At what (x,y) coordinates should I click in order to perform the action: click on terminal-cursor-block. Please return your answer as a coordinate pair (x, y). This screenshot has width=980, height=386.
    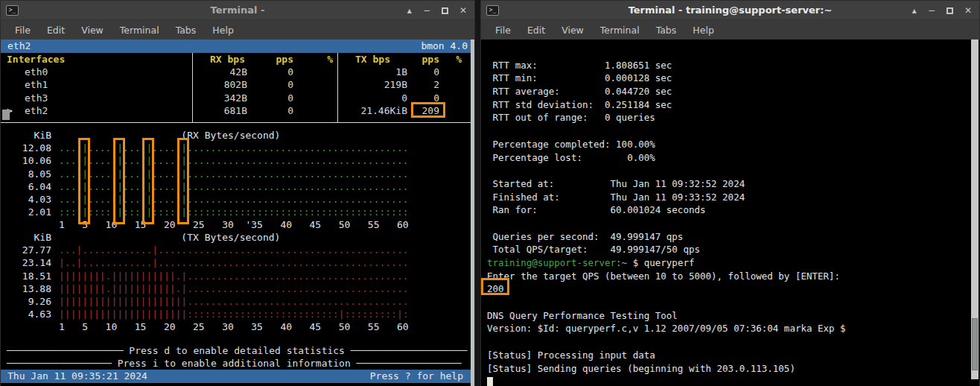
    Looking at the image, I should click on (6, 115).